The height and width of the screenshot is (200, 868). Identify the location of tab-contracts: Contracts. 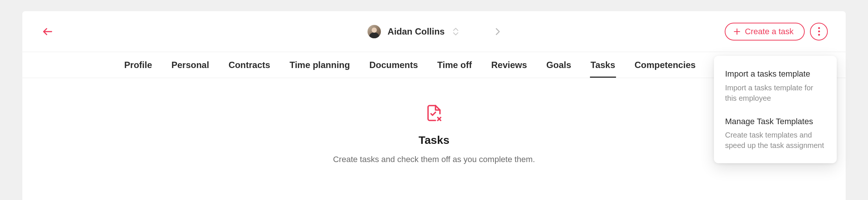
(249, 65).